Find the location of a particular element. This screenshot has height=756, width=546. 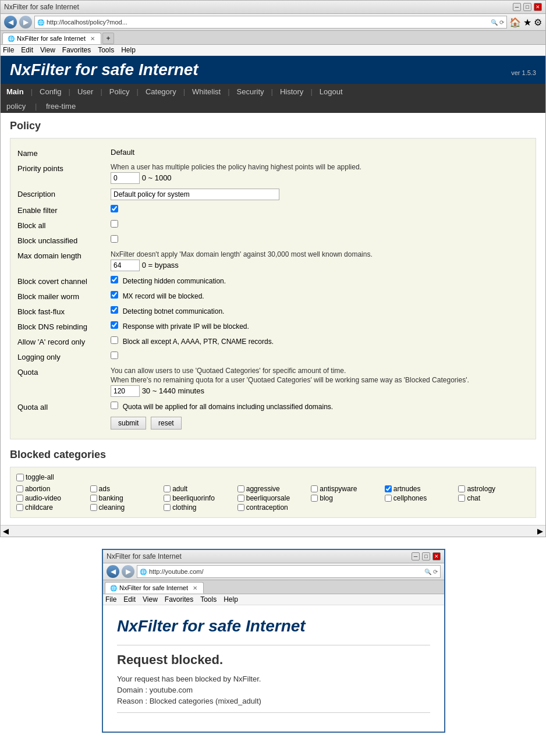

submit-button: submit is located at coordinates (128, 423).